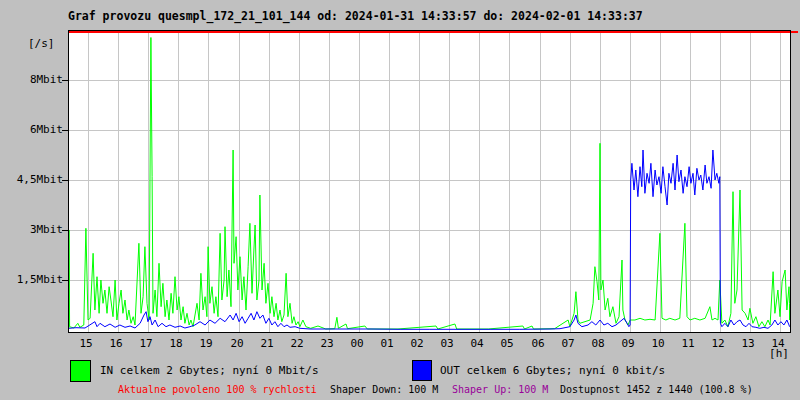 The width and height of the screenshot is (800, 400). I want to click on x-tick-label: 02, so click(417, 344).